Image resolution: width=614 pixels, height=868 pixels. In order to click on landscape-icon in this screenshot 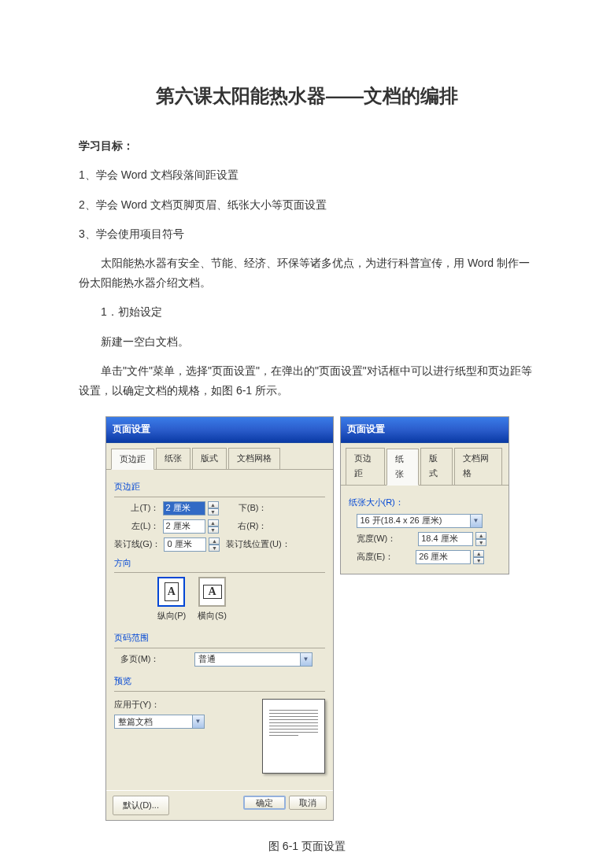, I will do `click(213, 592)`.